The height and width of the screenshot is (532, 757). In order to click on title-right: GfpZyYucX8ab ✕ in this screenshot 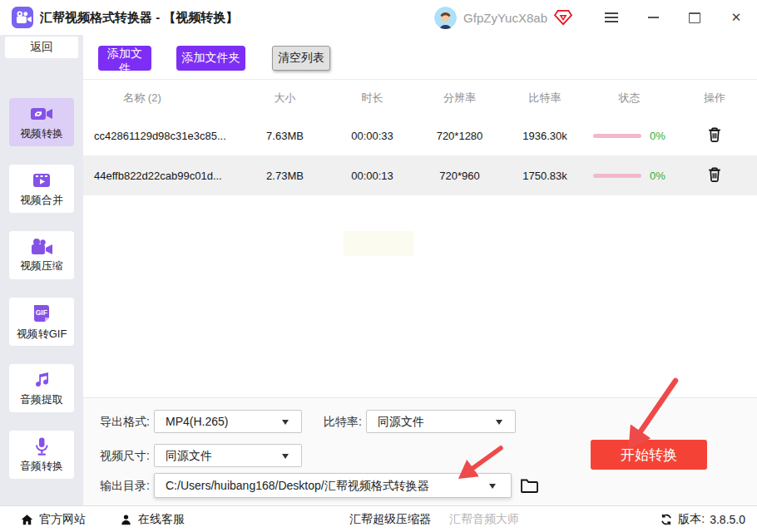, I will do `click(596, 17)`.